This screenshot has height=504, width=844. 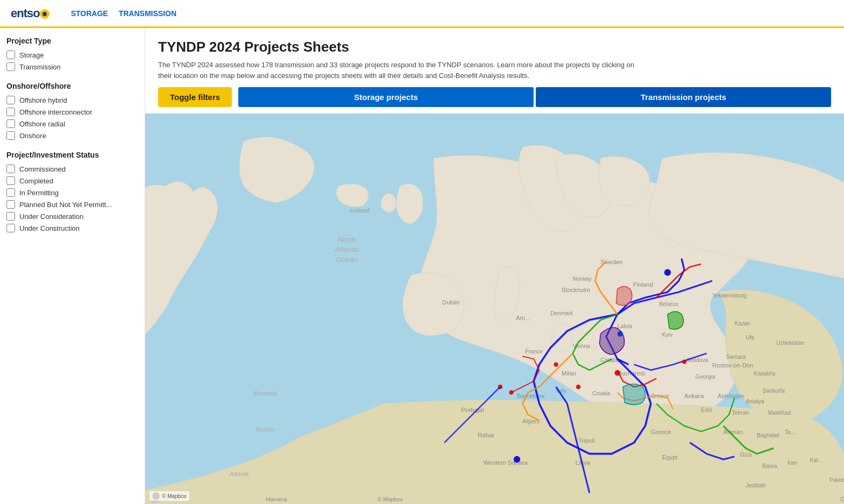 I want to click on svg-text: Kazakhs, so click(x=765, y=373).